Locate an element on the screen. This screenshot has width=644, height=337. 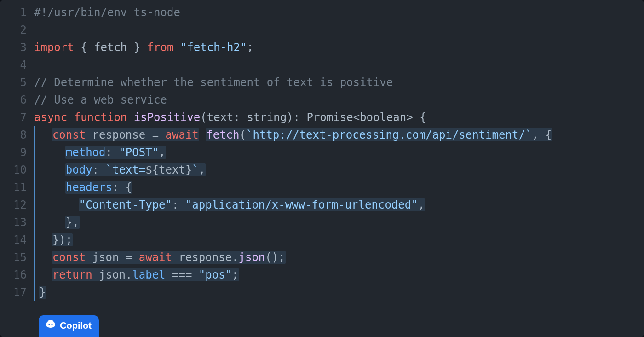
code-line: 17} is located at coordinates (322, 292).